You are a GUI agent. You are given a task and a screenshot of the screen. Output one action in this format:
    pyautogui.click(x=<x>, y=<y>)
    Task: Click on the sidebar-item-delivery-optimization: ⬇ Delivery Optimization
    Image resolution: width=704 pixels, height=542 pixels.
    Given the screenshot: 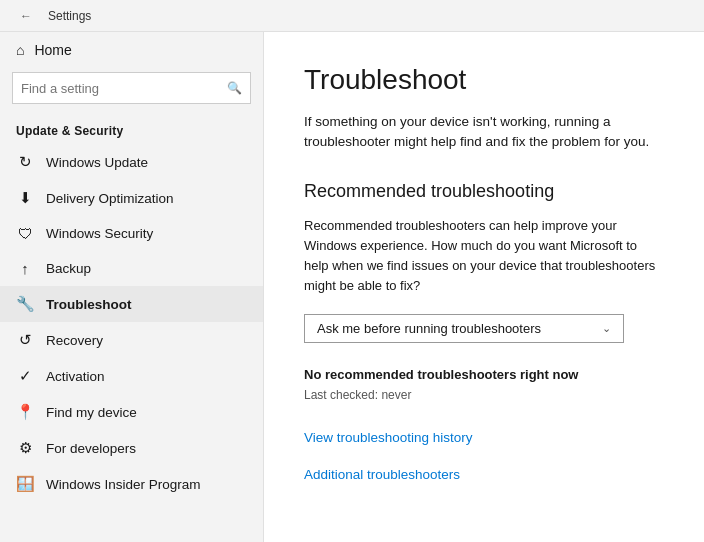 What is the action you would take?
    pyautogui.click(x=132, y=198)
    